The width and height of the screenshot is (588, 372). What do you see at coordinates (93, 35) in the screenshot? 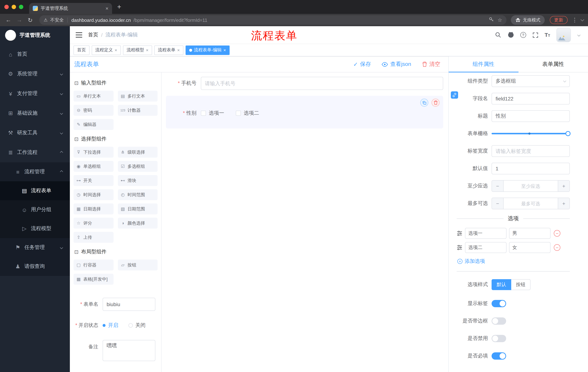
I see `breadcrumb-home: 首页` at bounding box center [93, 35].